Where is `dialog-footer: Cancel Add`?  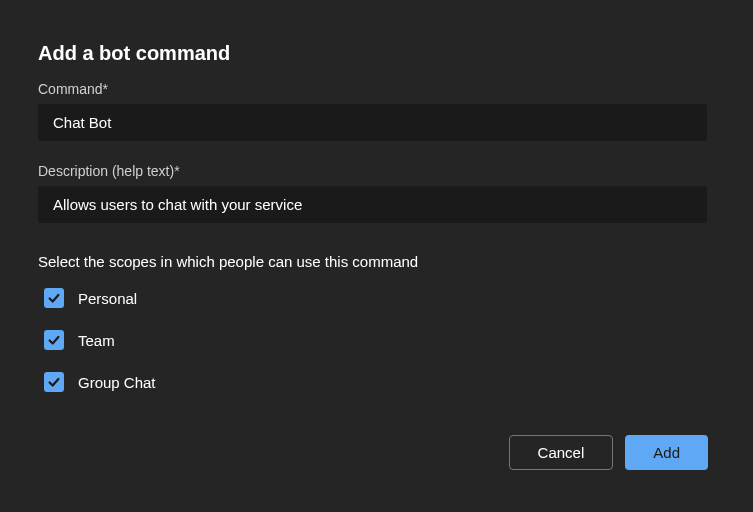 dialog-footer: Cancel Add is located at coordinates (608, 452).